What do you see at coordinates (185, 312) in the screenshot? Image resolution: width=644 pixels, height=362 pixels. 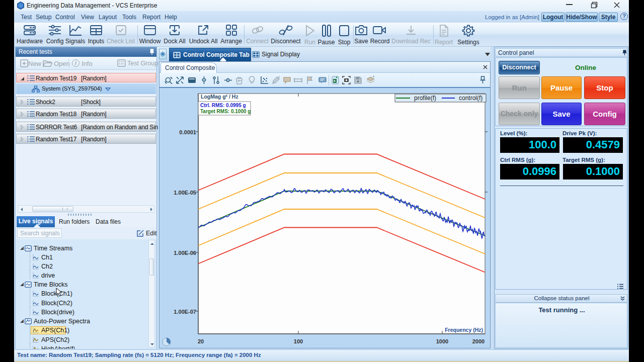 I see `svg-text: 1.00E-07` at bounding box center [185, 312].